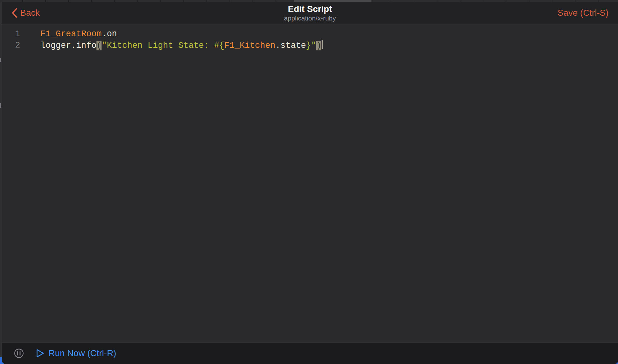 This screenshot has height=364, width=618. What do you see at coordinates (69, 34) in the screenshot?
I see `code-text: F1_GreatRoom.on` at bounding box center [69, 34].